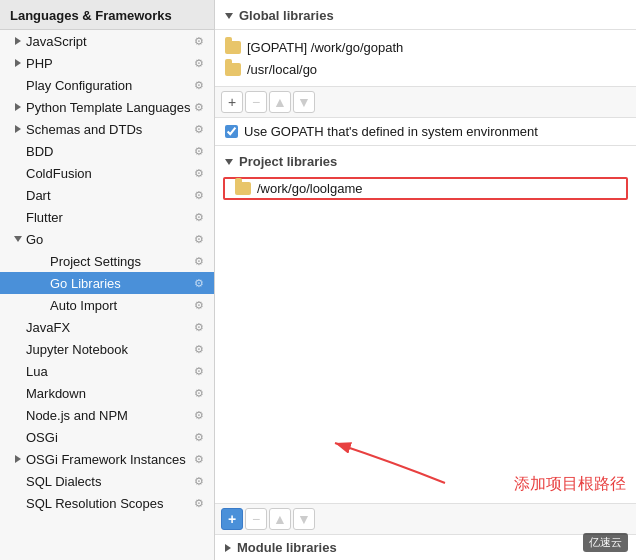  I want to click on sidebar-item-osgi: OSGi ⚙, so click(107, 437).